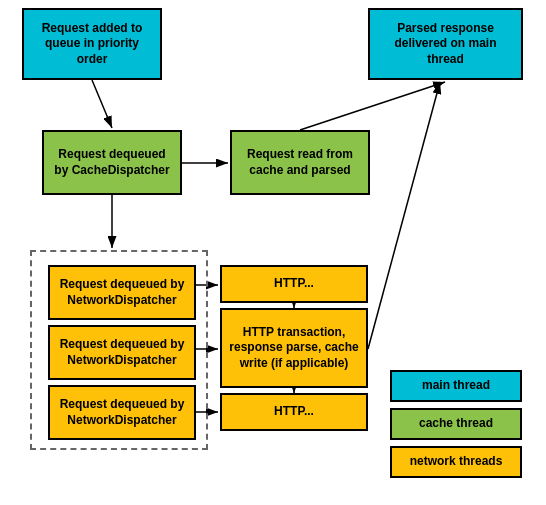 The width and height of the screenshot is (546, 505). Describe the element at coordinates (300, 162) in the screenshot. I see `request-read-cache-box: Request read from cache and parsed` at that location.